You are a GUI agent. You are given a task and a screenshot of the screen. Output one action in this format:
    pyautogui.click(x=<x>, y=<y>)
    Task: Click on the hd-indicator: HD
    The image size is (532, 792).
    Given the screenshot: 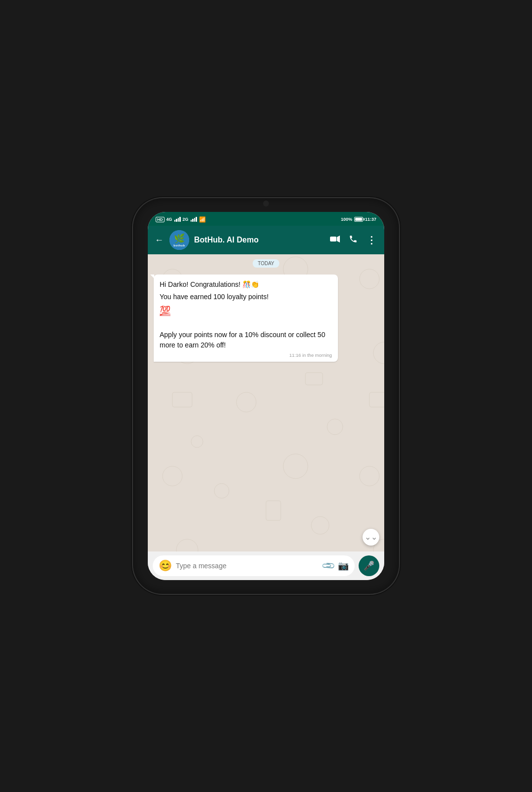 What is the action you would take?
    pyautogui.click(x=160, y=220)
    